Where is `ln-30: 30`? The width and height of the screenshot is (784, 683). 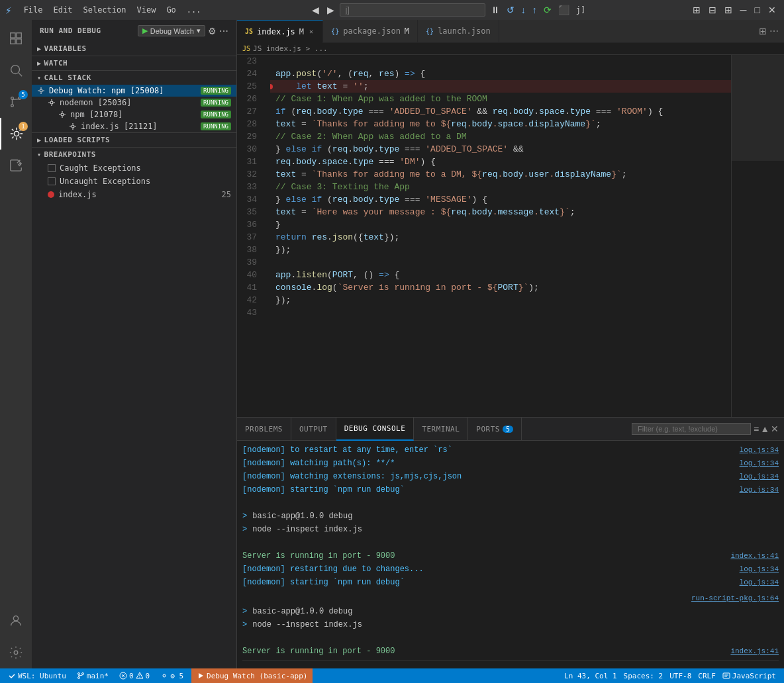
ln-30: 30 is located at coordinates (250, 150).